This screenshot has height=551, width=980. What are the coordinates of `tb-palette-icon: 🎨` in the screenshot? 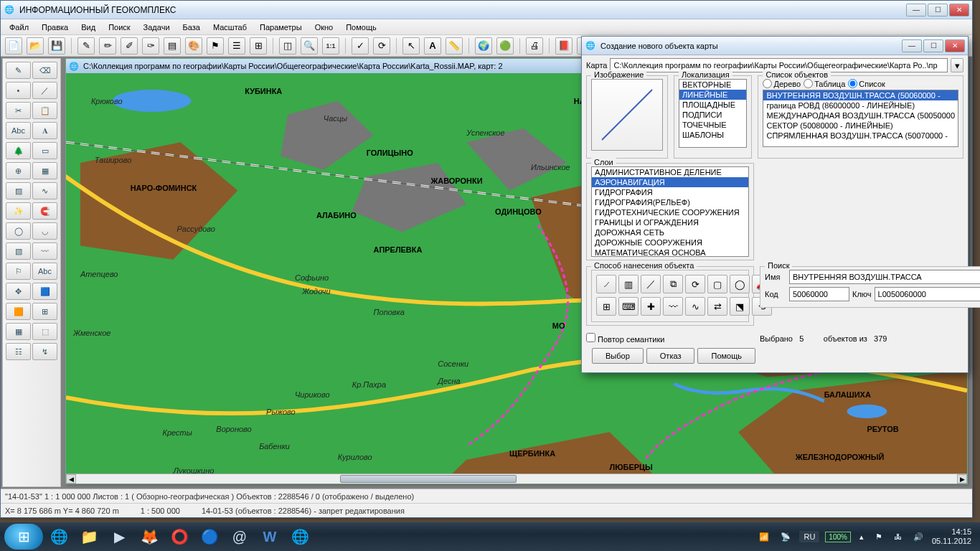 It's located at (194, 46).